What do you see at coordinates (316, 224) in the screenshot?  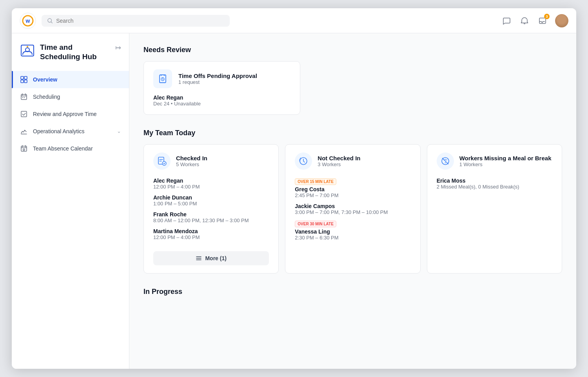 I see `late-badge-red: OVER 30 MIN LATE` at bounding box center [316, 224].